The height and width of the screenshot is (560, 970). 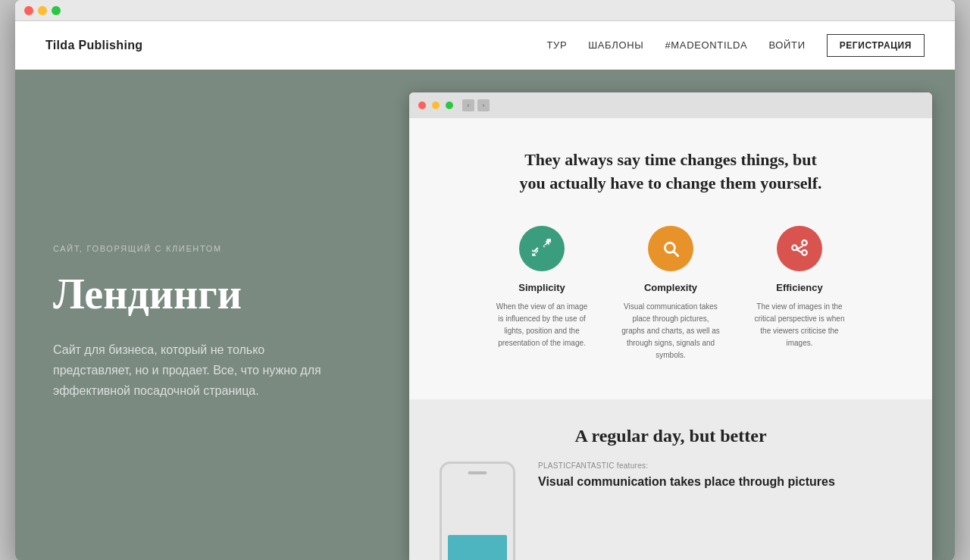 I want to click on complexity-icon-circle, so click(x=671, y=249).